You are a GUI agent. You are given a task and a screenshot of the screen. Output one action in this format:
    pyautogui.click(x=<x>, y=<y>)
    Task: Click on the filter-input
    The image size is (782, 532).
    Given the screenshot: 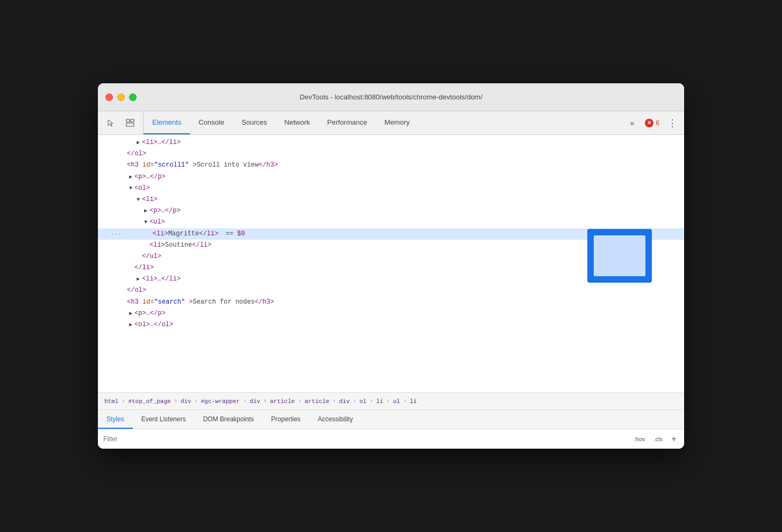 What is the action you would take?
    pyautogui.click(x=366, y=439)
    